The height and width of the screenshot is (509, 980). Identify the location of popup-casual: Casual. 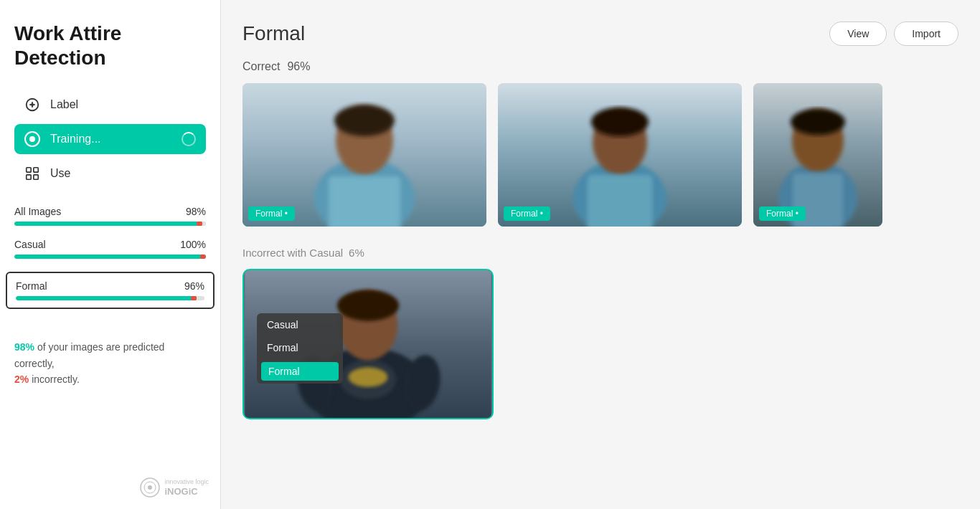
(300, 325).